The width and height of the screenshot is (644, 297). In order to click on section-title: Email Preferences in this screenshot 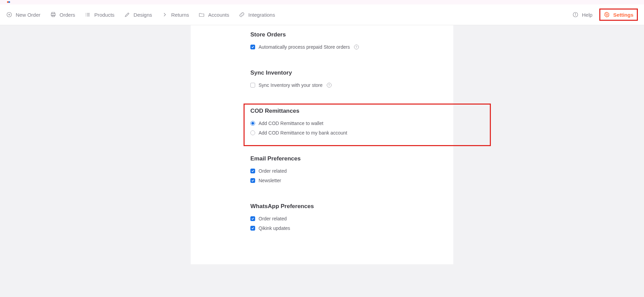, I will do `click(342, 159)`.